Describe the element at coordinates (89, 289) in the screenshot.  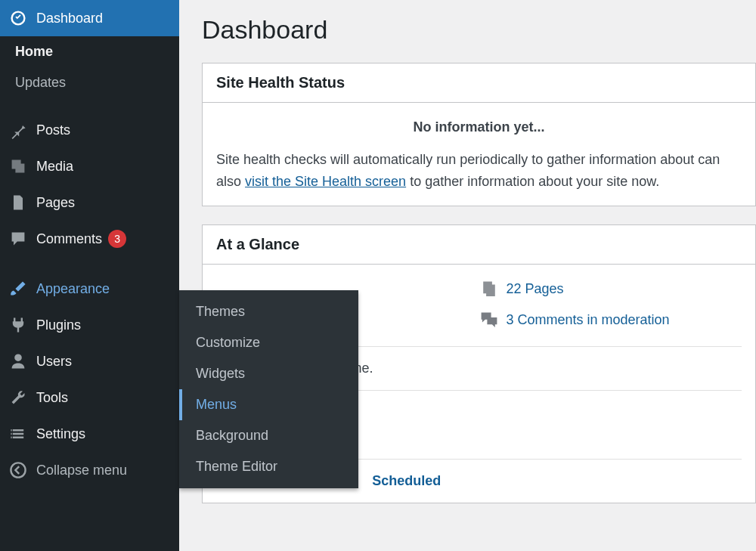
I see `sidebar-item-appearance: Appearance` at that location.